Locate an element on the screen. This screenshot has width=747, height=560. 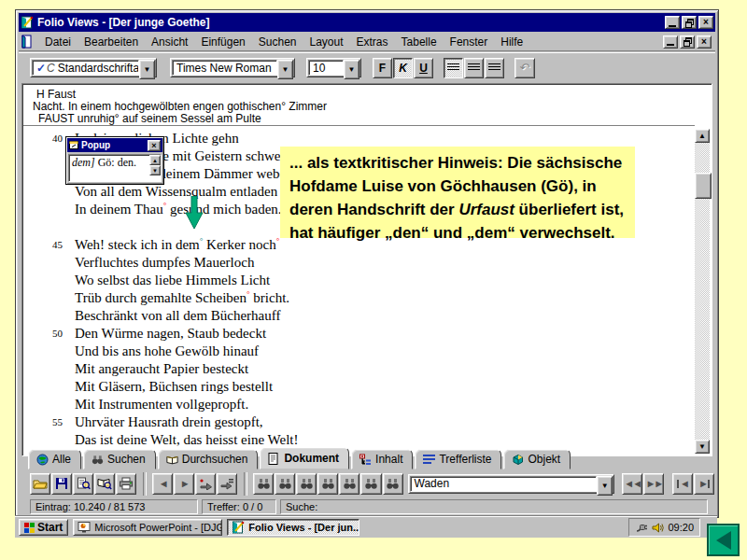
tab-alle: Alle is located at coordinates (54, 459).